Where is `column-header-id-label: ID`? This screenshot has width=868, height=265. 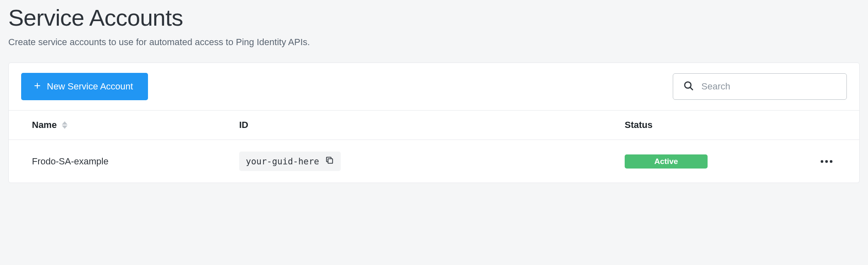 column-header-id-label: ID is located at coordinates (244, 125).